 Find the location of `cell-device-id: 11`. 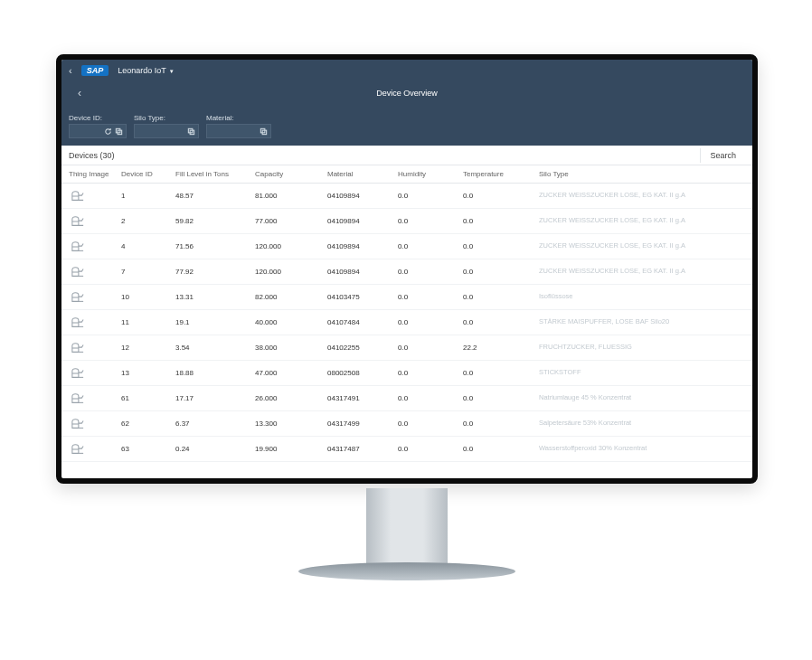

cell-device-id: 11 is located at coordinates (148, 322).